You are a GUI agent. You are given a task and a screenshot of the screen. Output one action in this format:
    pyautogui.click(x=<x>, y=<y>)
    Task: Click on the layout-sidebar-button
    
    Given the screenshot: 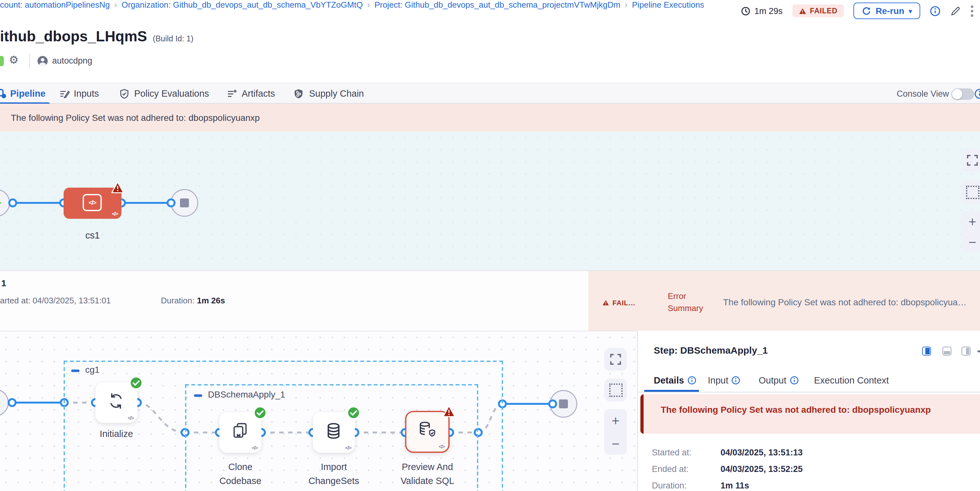 What is the action you would take?
    pyautogui.click(x=966, y=351)
    